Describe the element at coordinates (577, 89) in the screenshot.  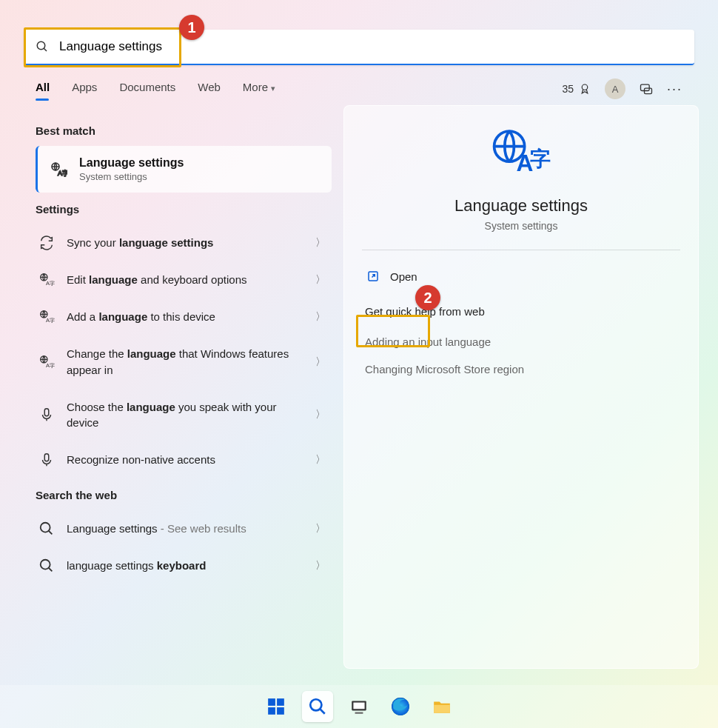
I see `rewards-points: 35` at that location.